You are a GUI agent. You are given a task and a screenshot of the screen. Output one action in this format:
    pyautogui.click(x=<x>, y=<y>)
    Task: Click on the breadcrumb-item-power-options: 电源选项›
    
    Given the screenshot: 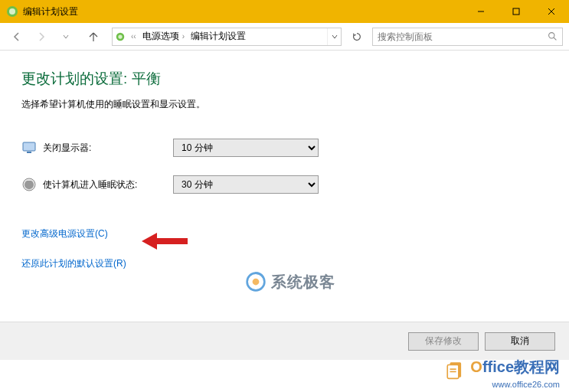 What is the action you would take?
    pyautogui.click(x=164, y=37)
    